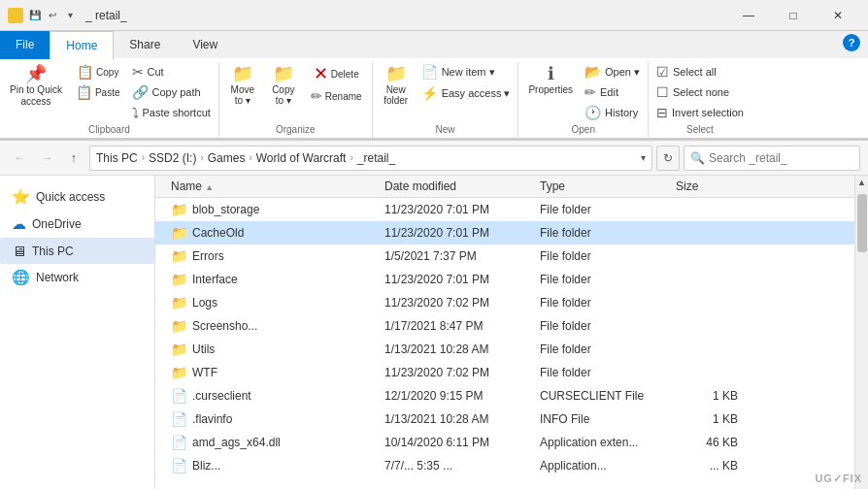 This screenshot has width=868, height=489. Describe the element at coordinates (551, 80) in the screenshot. I see `properties-button: ℹ Properties` at that location.